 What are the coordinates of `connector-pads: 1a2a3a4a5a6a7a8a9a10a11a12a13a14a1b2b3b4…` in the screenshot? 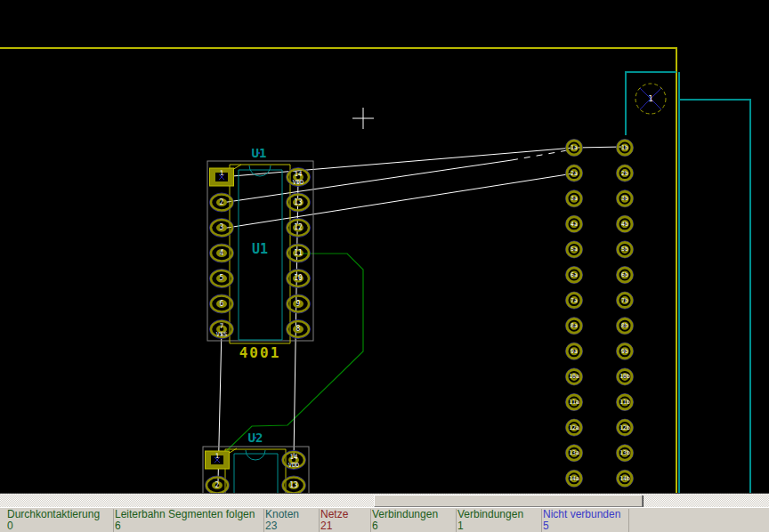 It's located at (600, 313).